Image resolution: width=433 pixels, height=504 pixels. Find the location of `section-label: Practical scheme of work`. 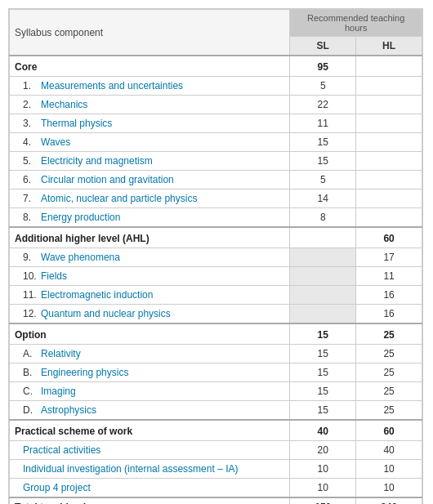

section-label: Practical scheme of work is located at coordinates (150, 430).